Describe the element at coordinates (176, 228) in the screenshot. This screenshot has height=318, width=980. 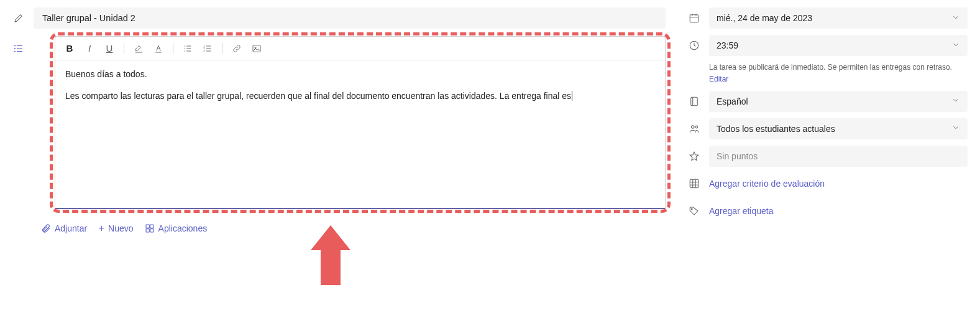
I see `apps-button: Aplicaciones` at that location.